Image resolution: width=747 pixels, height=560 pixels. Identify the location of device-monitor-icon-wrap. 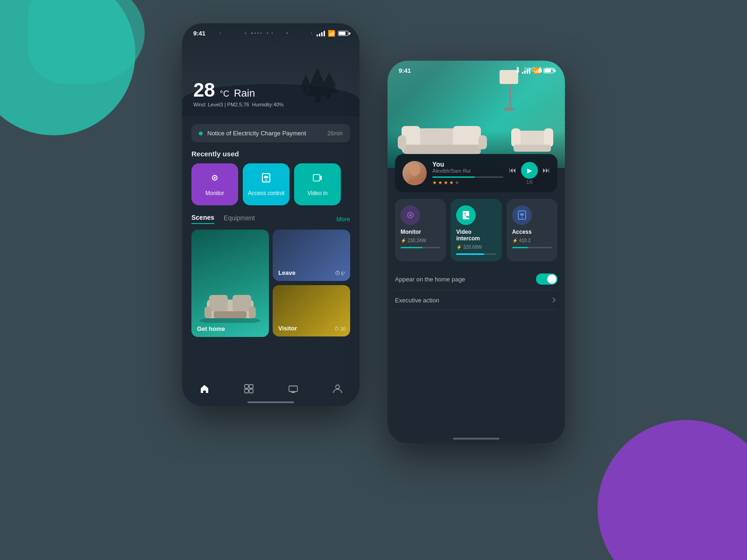
(410, 215).